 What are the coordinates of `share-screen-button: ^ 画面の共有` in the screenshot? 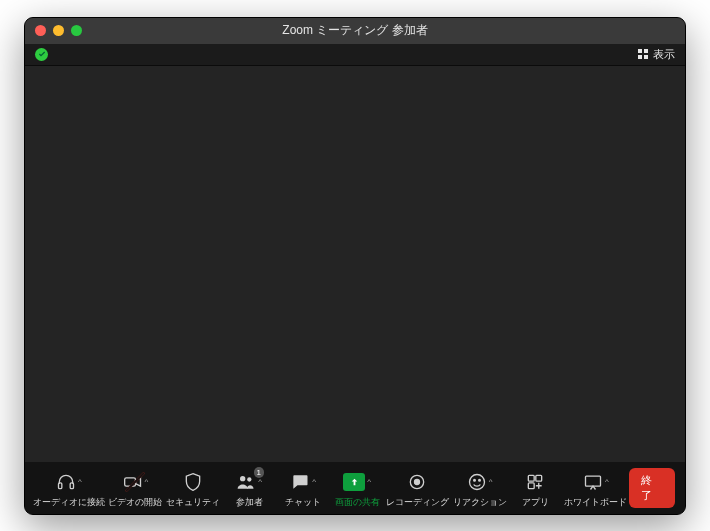 It's located at (357, 488).